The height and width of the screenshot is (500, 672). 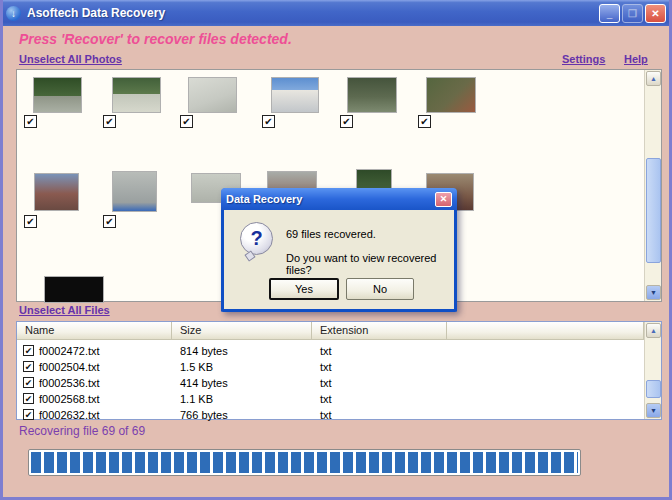 What do you see at coordinates (444, 200) in the screenshot?
I see `dialog-close-icon: ✕` at bounding box center [444, 200].